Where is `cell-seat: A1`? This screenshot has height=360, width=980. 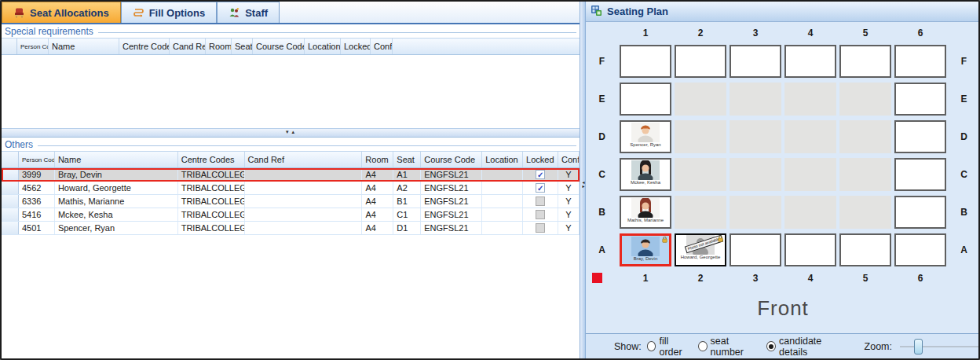
cell-seat: A1 is located at coordinates (407, 174).